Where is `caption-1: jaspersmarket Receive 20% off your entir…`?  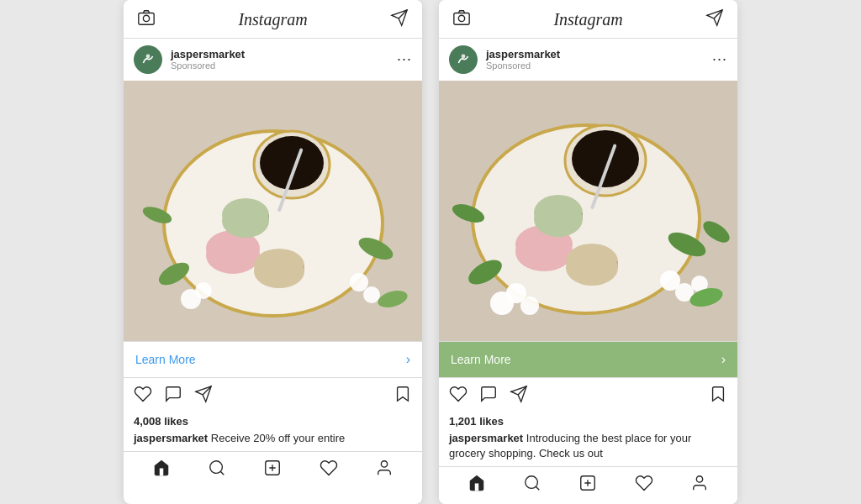 caption-1: jaspersmarket Receive 20% off your entir… is located at coordinates (272, 441).